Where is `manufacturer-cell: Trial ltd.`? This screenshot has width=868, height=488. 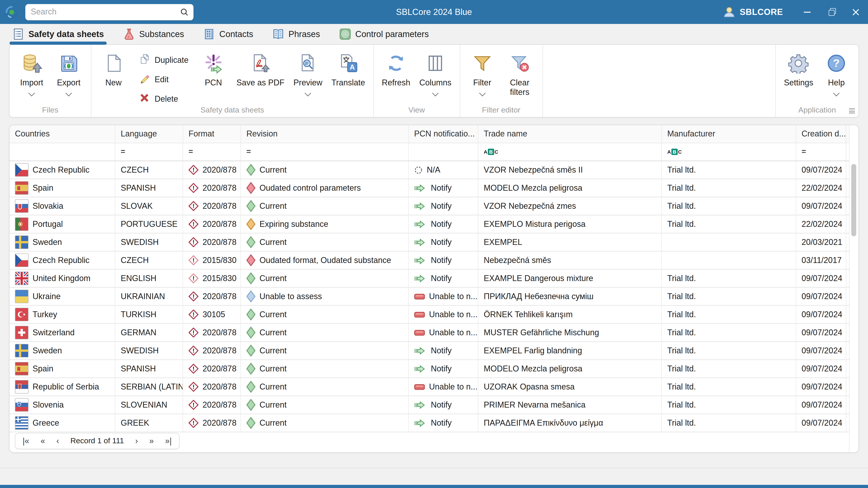 manufacturer-cell: Trial ltd. is located at coordinates (729, 206).